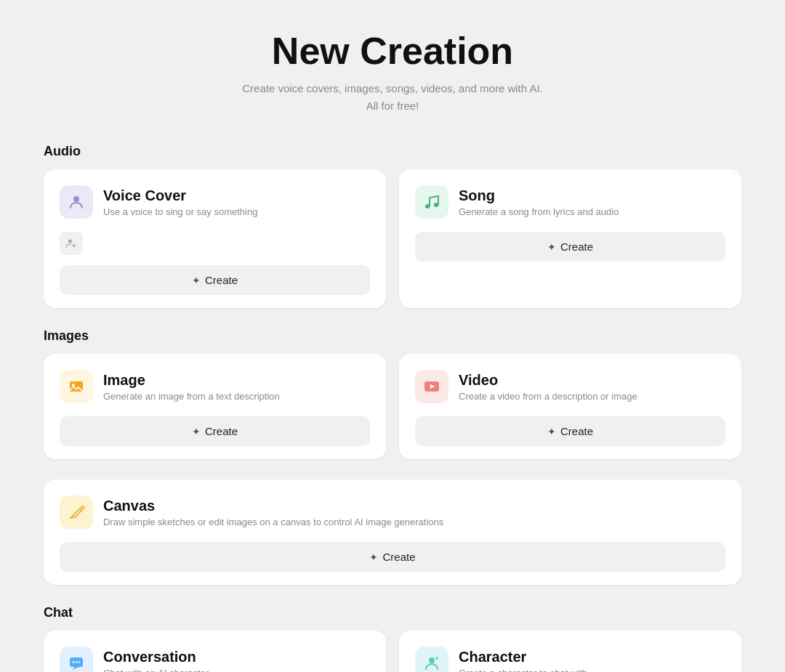 This screenshot has height=672, width=785. I want to click on page-subtitle: Create voice covers, images, songs, vide…, so click(392, 97).